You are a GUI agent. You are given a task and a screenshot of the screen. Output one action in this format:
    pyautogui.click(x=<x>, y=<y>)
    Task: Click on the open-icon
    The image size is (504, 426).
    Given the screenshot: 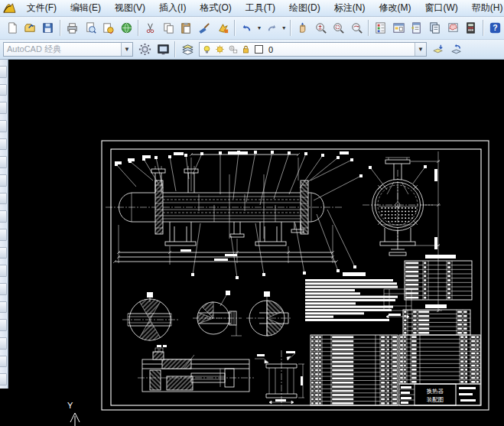 What is the action you would take?
    pyautogui.click(x=31, y=28)
    